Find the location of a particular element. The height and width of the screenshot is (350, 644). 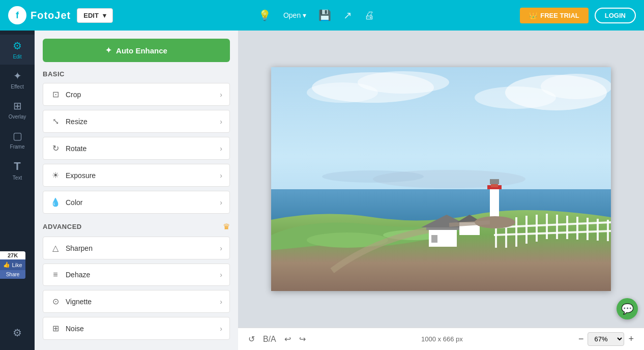

free-trial-button: 👑 FREE TRIAL is located at coordinates (554, 15).